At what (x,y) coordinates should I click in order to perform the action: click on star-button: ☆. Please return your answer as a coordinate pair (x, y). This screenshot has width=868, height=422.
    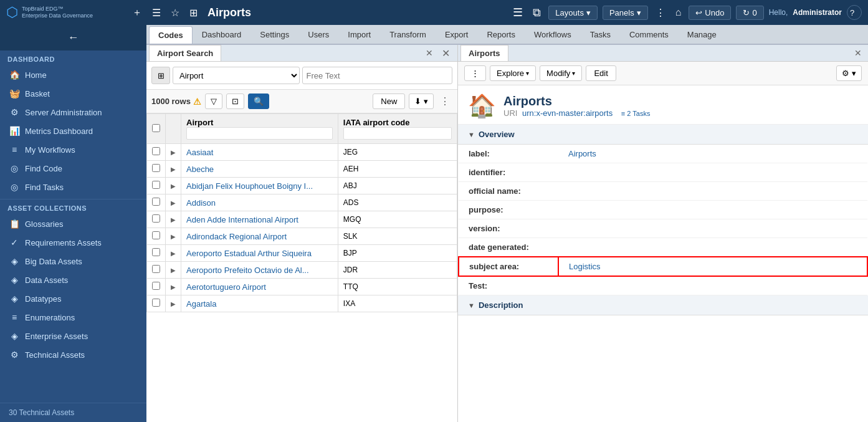
    Looking at the image, I should click on (175, 12).